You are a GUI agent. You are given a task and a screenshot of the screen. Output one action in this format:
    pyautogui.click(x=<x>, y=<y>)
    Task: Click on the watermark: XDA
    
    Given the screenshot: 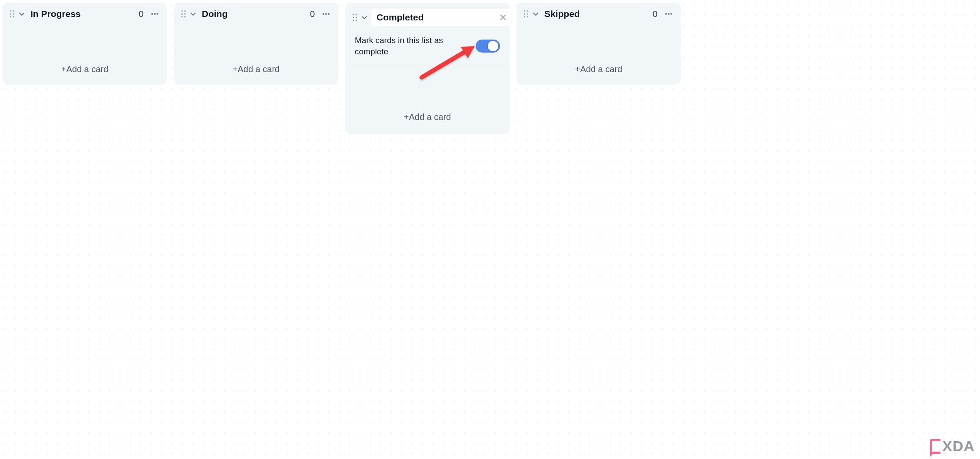 What is the action you would take?
    pyautogui.click(x=952, y=446)
    